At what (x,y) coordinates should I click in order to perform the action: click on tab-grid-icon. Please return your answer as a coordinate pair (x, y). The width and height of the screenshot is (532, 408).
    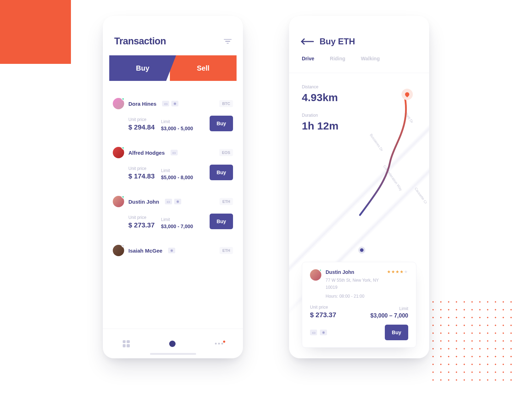
    Looking at the image, I should click on (126, 344).